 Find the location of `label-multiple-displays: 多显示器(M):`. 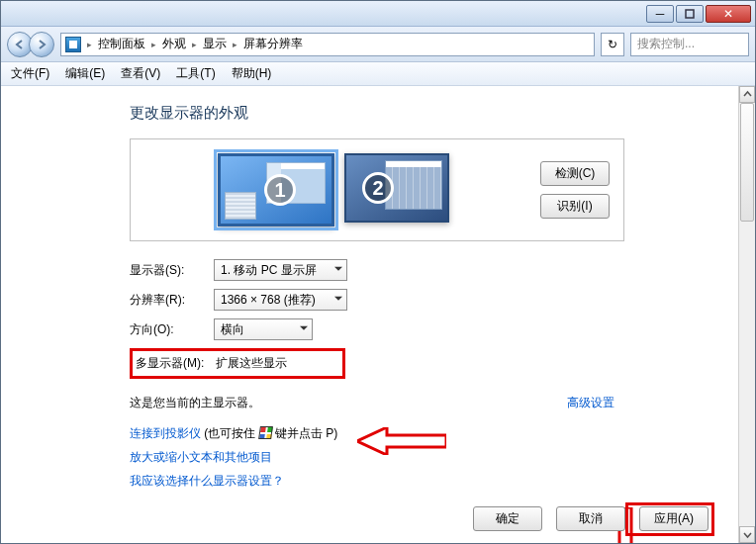

label-multiple-displays: 多显示器(M): is located at coordinates (169, 364).